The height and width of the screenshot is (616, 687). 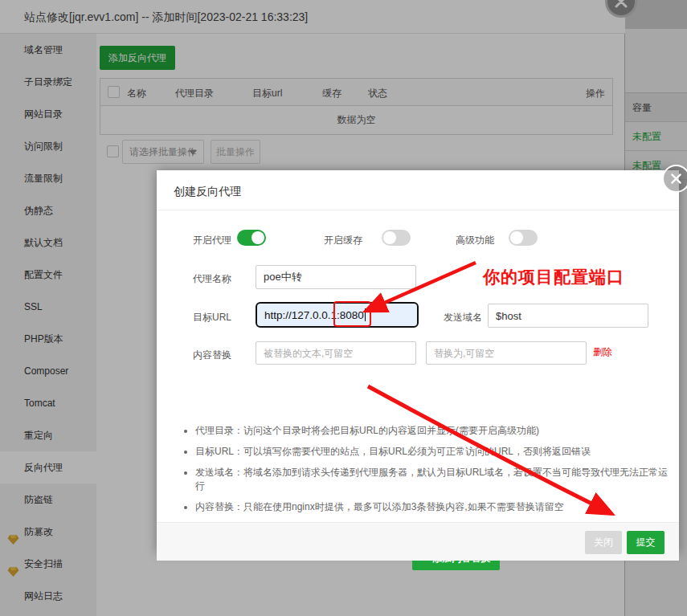 What do you see at coordinates (568, 316) in the screenshot?
I see `send-domain-input` at bounding box center [568, 316].